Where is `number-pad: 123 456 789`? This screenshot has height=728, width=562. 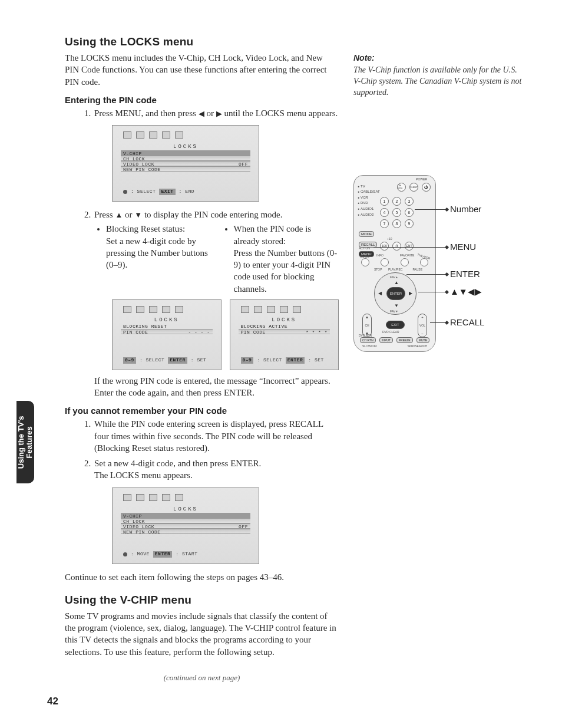 number-pad: 123 456 789 is located at coordinates (397, 212).